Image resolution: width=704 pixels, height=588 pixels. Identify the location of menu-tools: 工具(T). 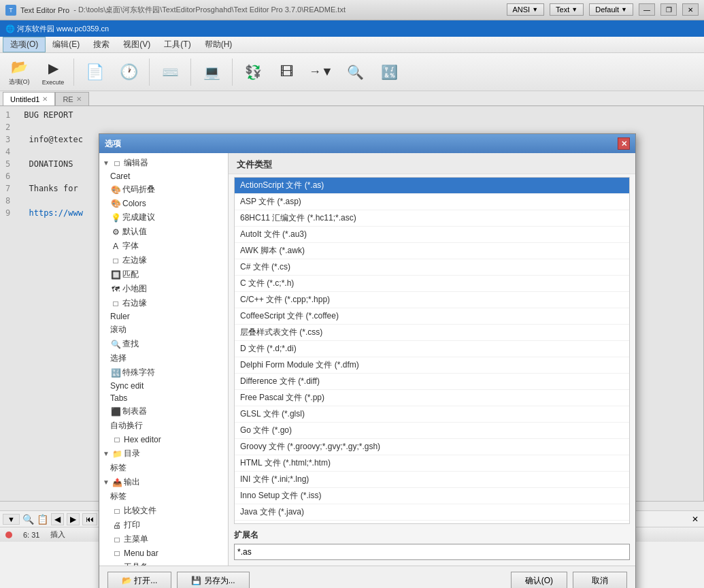
(177, 45).